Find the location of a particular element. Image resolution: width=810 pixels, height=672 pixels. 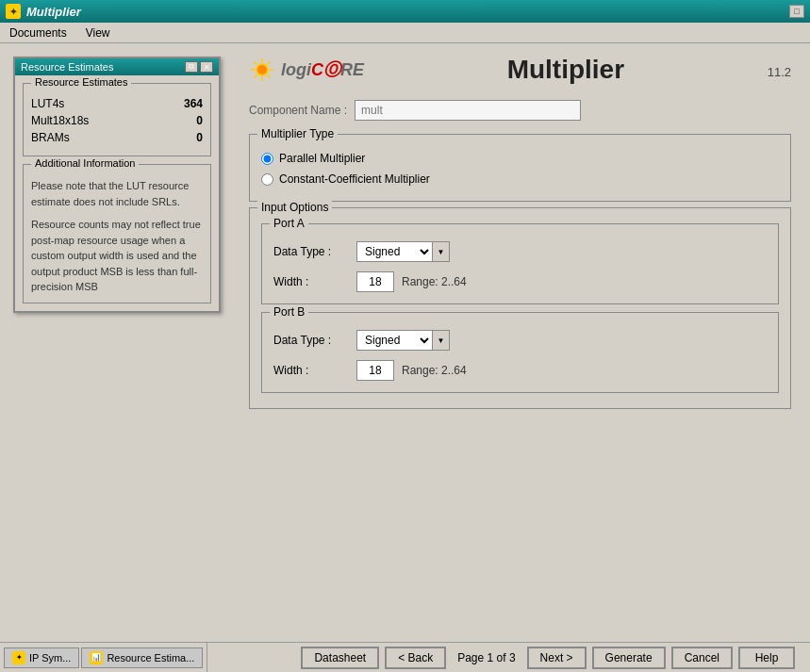

menu-view: View is located at coordinates (98, 33).